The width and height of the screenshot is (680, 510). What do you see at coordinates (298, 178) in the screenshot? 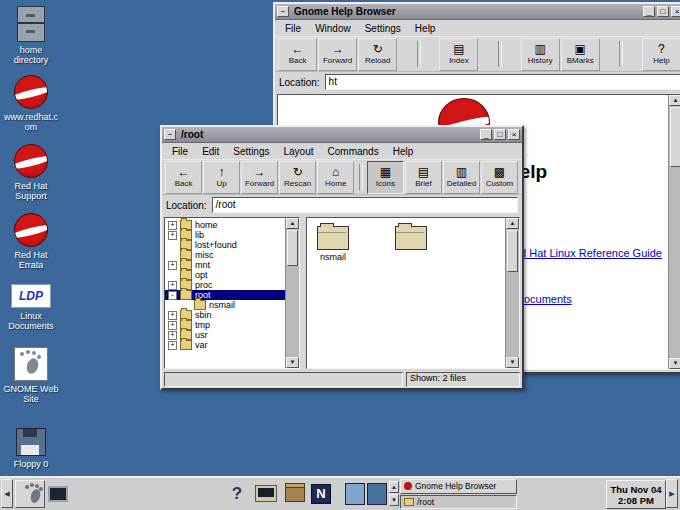
I see `toolbar-button: ↻ Rescan` at bounding box center [298, 178].